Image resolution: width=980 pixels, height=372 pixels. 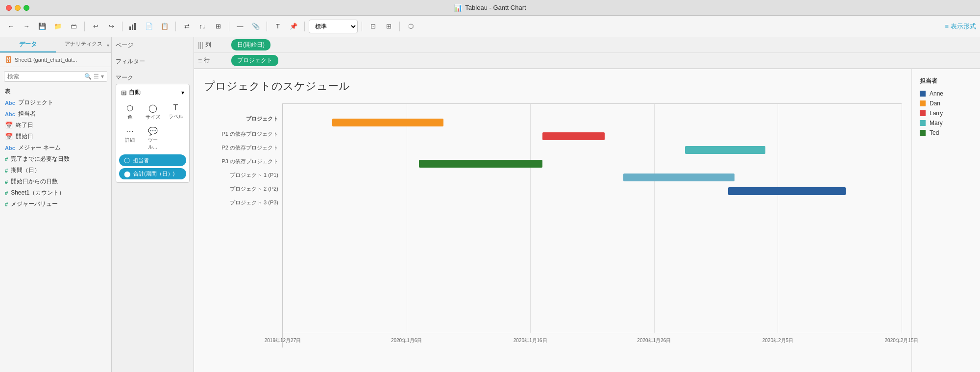 I want to click on row-label-text-3: プロジェクト 1 (P1), so click(x=254, y=175).